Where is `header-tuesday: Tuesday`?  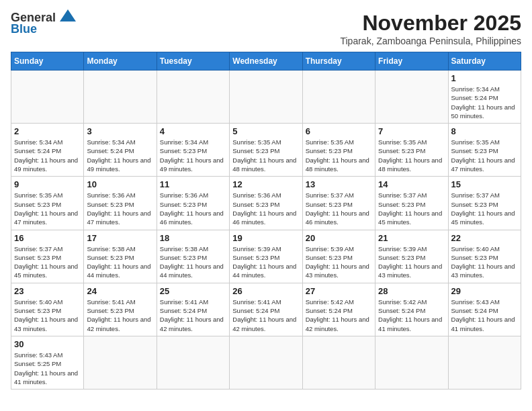 header-tuesday: Tuesday is located at coordinates (193, 62).